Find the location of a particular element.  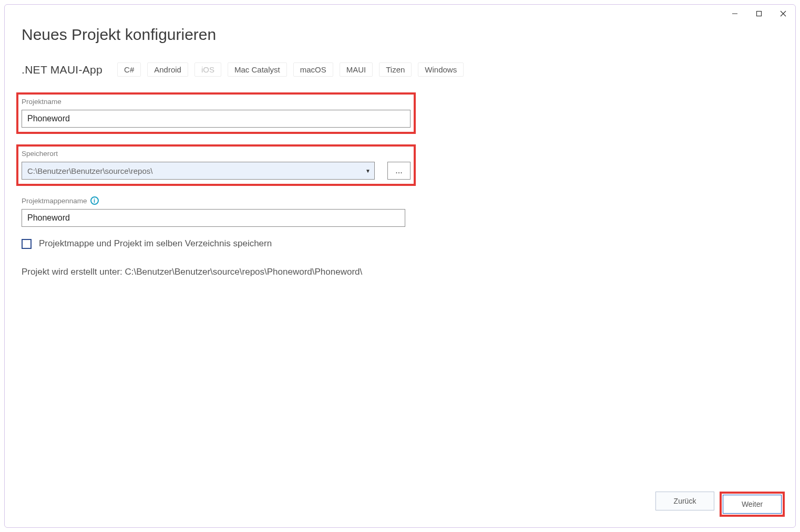

solution-name-label: Projektmappenname i is located at coordinates (213, 201).